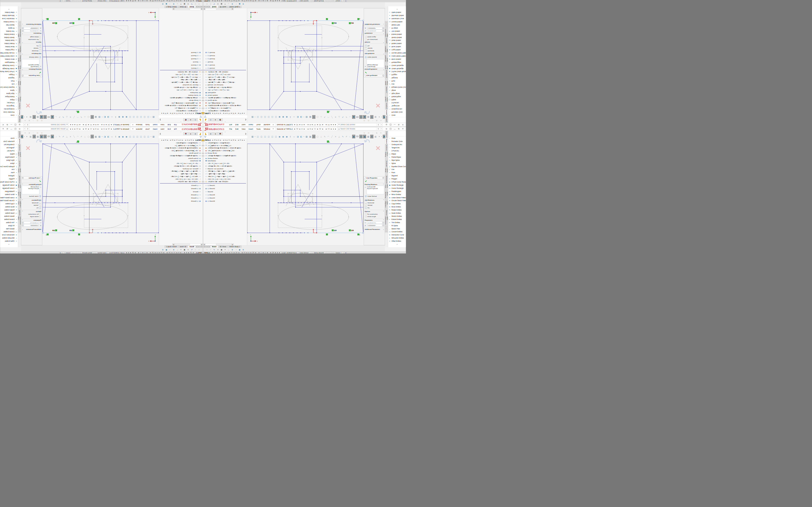 Image resolution: width=812 pixels, height=507 pixels. I want to click on selected-endpoint-handle, so click(43, 21).